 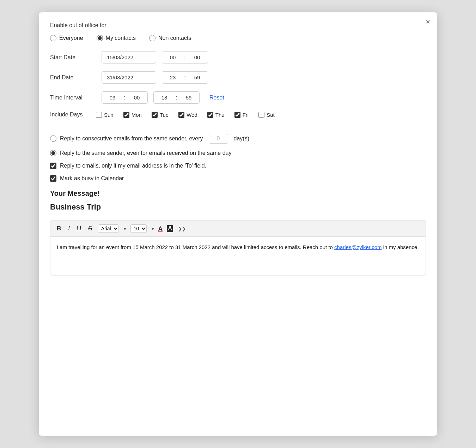 I want to click on busy-label: Mark as busy in Calendar, so click(x=92, y=178).